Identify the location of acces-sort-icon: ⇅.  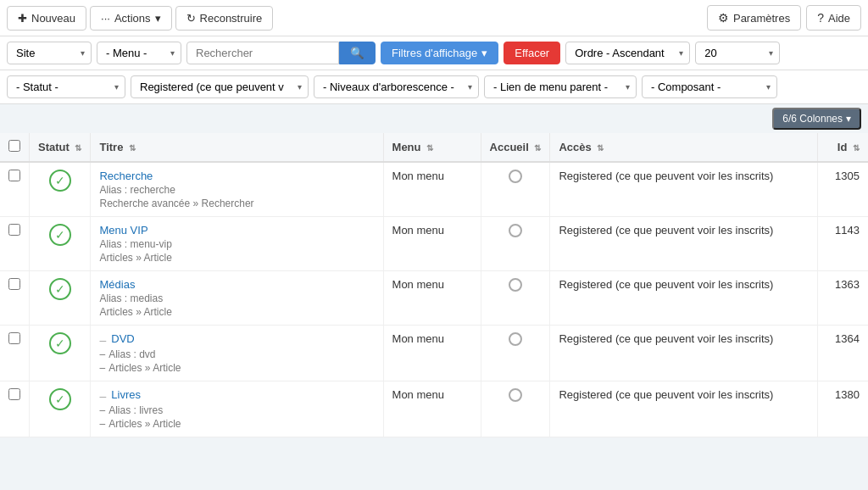
(600, 148).